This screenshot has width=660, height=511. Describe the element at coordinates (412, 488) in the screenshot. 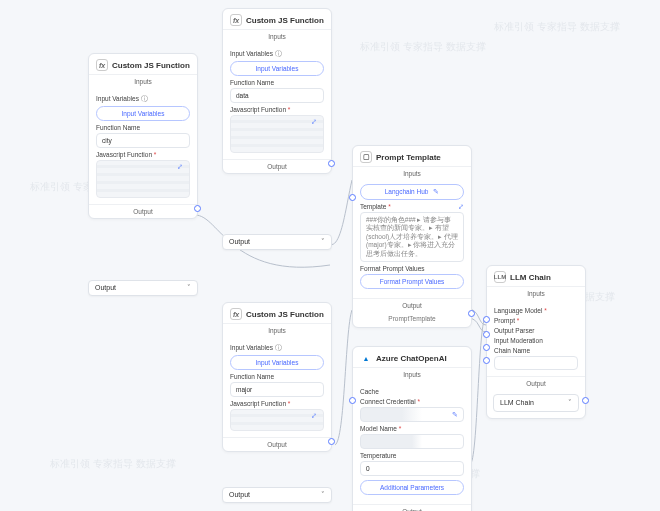

I see `additional-parameters-button: Additional Parameters` at that location.